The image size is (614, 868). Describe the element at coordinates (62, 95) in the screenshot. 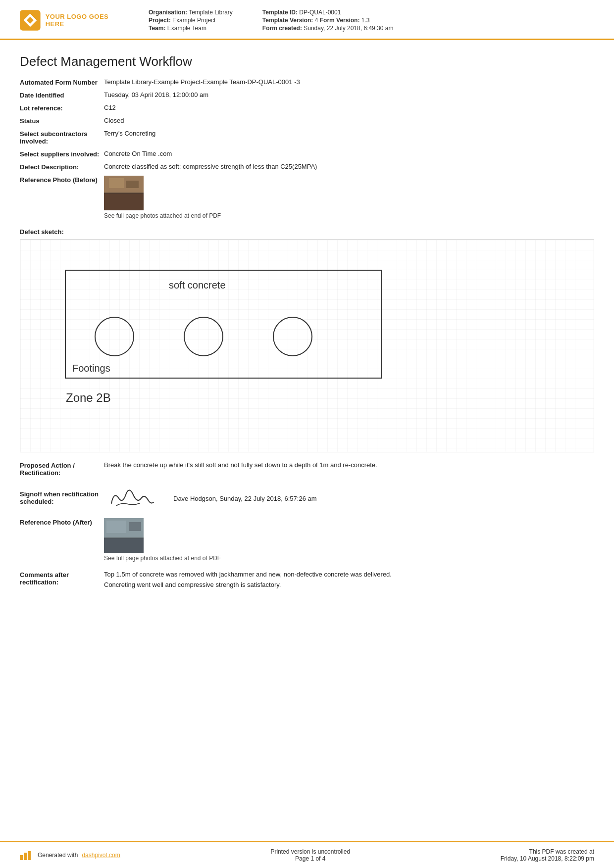

I see `date-identified-label: Date identified` at that location.